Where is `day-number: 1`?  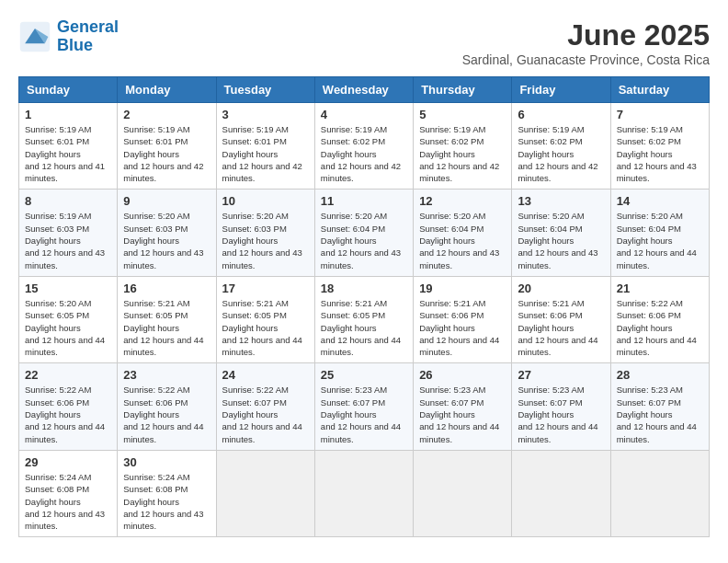
day-number: 1 is located at coordinates (68, 114).